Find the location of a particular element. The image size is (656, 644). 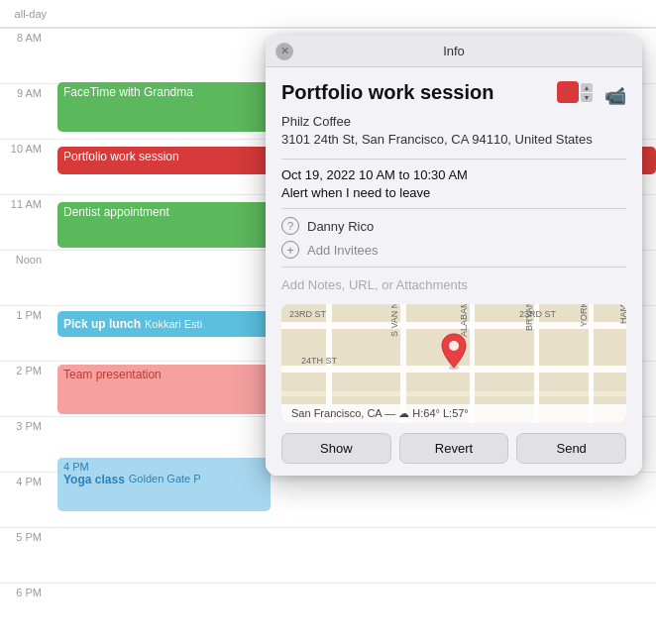

add-invitees-row: + Add Invitees is located at coordinates (454, 250).